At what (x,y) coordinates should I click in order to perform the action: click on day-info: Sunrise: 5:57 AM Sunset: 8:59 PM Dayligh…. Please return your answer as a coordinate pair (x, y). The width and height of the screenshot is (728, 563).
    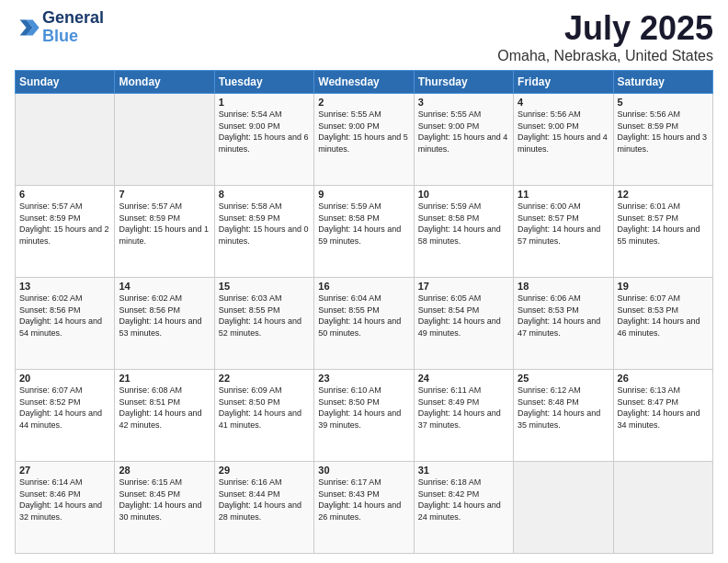
    Looking at the image, I should click on (64, 224).